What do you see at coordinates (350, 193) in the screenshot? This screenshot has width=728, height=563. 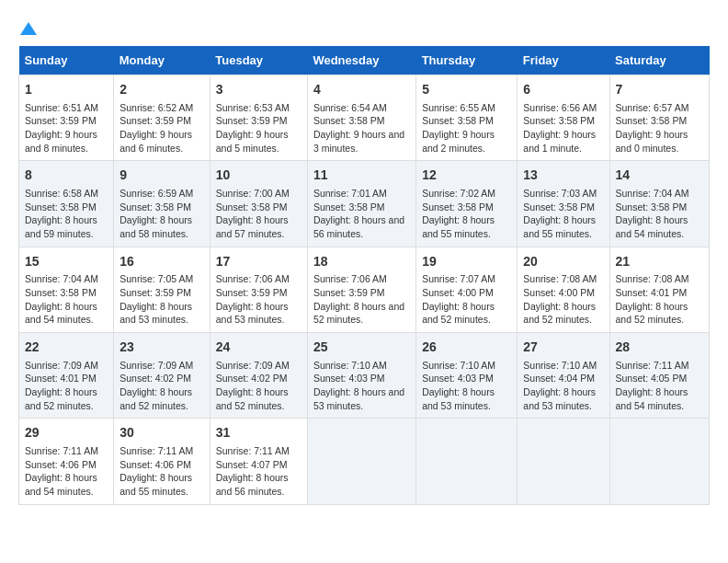 I see `sunrise-text: Sunrise: 7:01 AM` at bounding box center [350, 193].